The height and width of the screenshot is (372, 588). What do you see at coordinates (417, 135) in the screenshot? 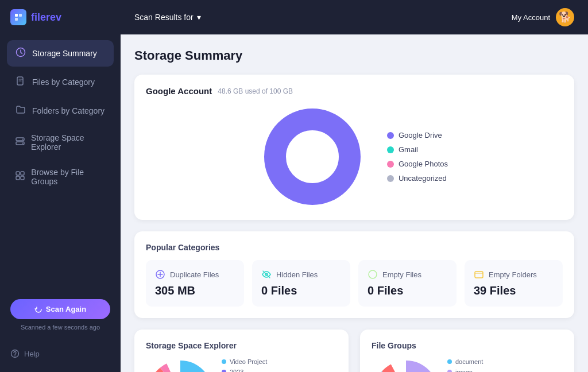
I see `legend-item-google-drive: Google Drive` at bounding box center [417, 135].